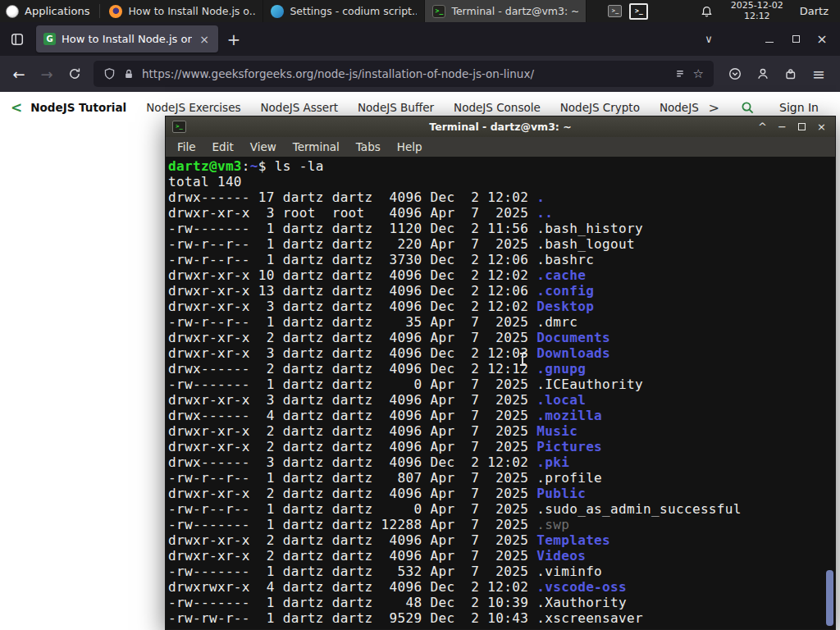 The height and width of the screenshot is (630, 840). What do you see at coordinates (47, 74) in the screenshot?
I see `forward-button: →` at bounding box center [47, 74].